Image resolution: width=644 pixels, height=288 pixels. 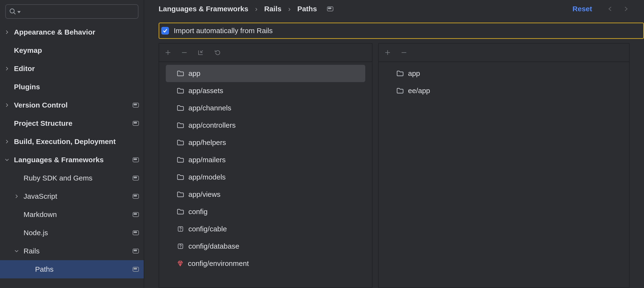 What do you see at coordinates (19, 12) in the screenshot?
I see `search-dropdown-icon` at bounding box center [19, 12].